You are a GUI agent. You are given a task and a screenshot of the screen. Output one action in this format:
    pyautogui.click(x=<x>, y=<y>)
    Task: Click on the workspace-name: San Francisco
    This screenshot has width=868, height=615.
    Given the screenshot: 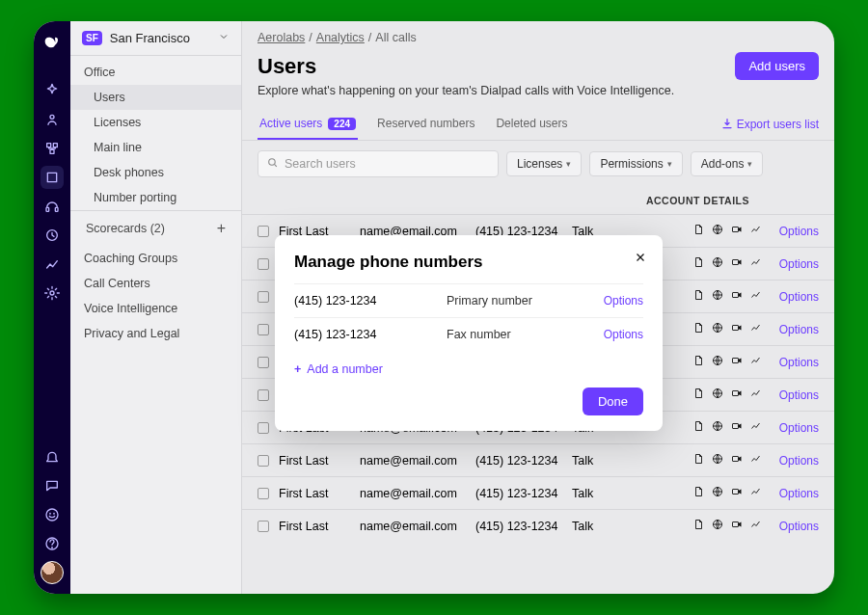 What is the action you would take?
    pyautogui.click(x=160, y=39)
    